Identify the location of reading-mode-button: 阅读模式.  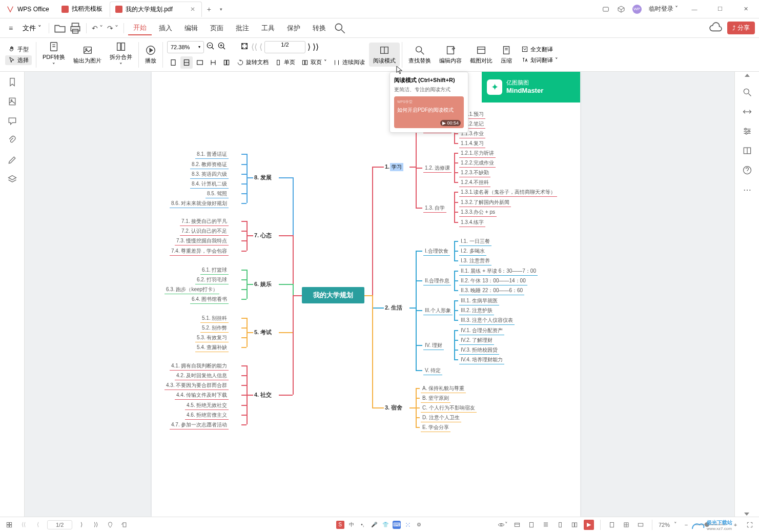
(384, 54).